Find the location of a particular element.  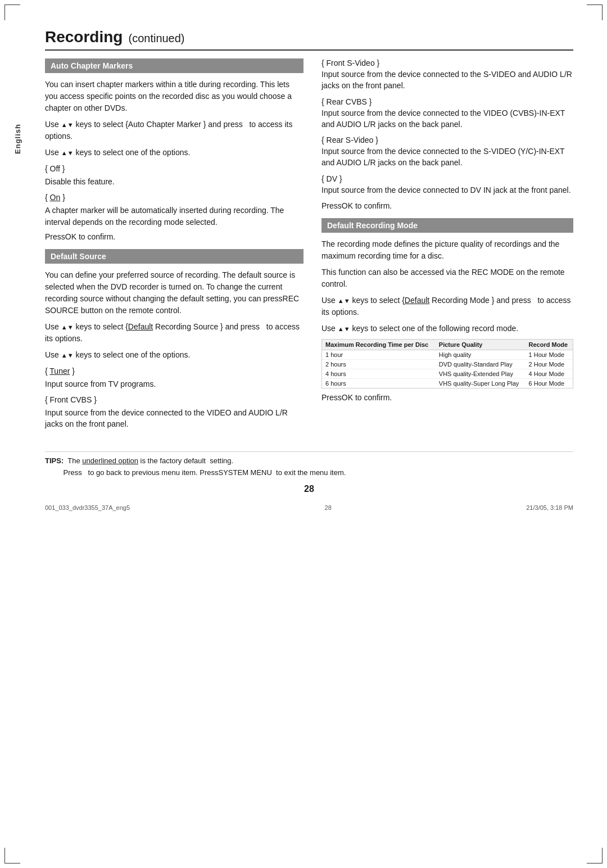

title-sub: (continued) is located at coordinates (156, 38).